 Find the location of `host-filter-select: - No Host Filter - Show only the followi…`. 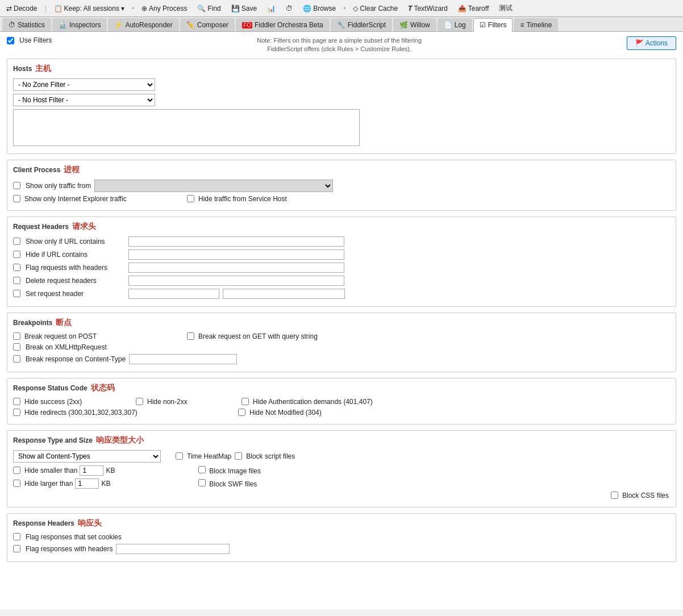

host-filter-select: - No Host Filter - Show only the followi… is located at coordinates (84, 100).